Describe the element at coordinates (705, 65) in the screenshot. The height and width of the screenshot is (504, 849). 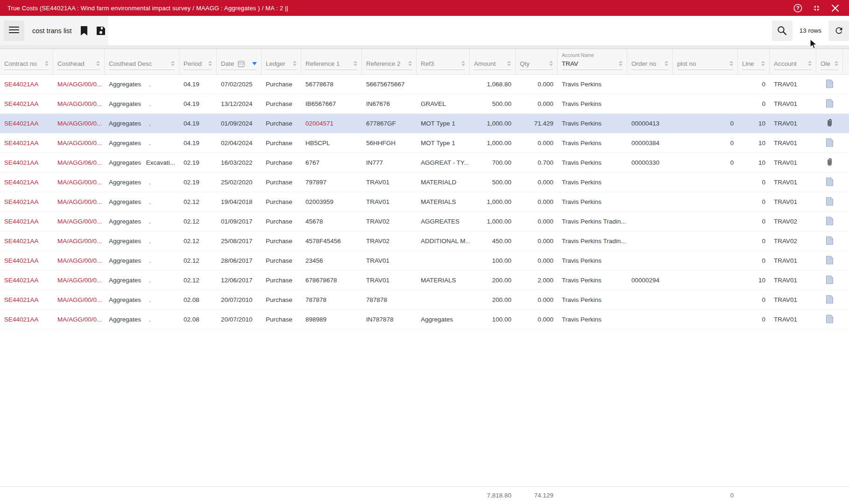
I see `column-filter-input: plot no` at that location.